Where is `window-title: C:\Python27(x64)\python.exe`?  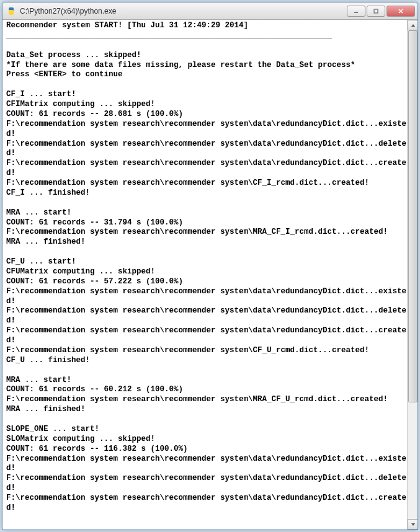
window-title: C:\Python27(x64)\python.exe is located at coordinates (184, 11).